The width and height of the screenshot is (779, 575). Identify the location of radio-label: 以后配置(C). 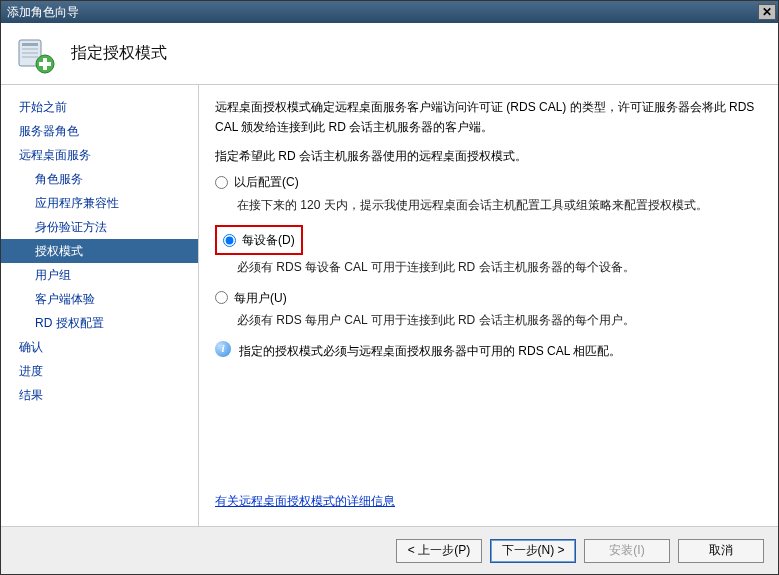
(266, 182).